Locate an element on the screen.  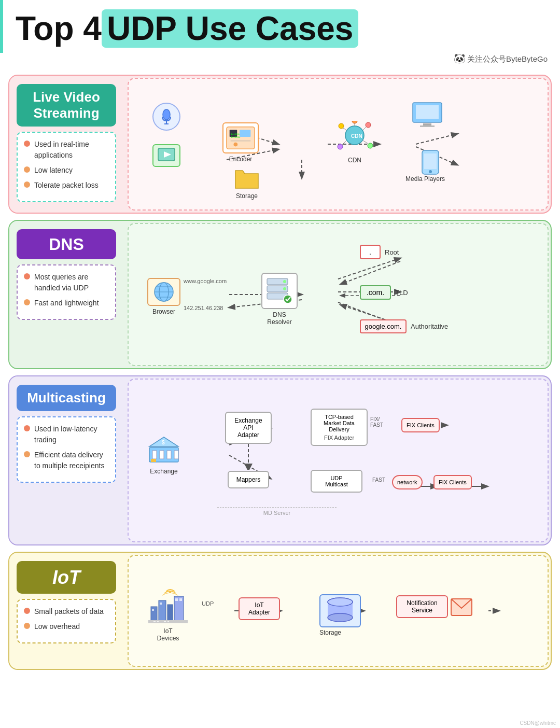
browser-wrapper: Browser is located at coordinates (164, 297).